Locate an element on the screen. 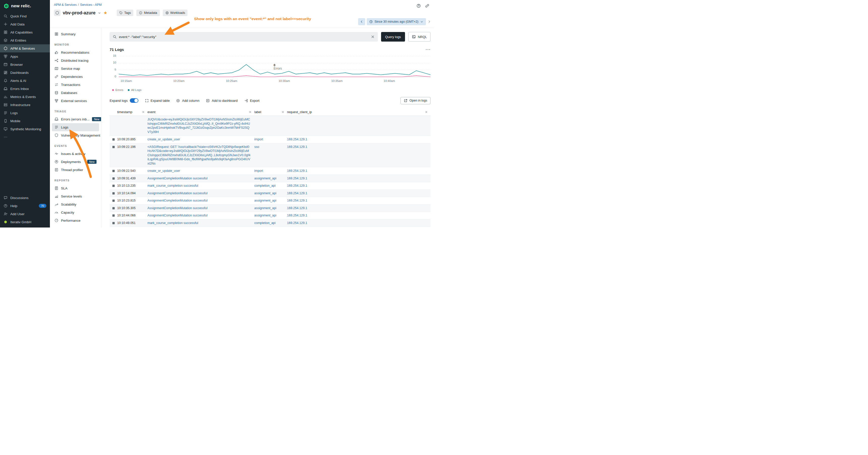  sidebar-item-discussions: Discussions is located at coordinates (25, 198).